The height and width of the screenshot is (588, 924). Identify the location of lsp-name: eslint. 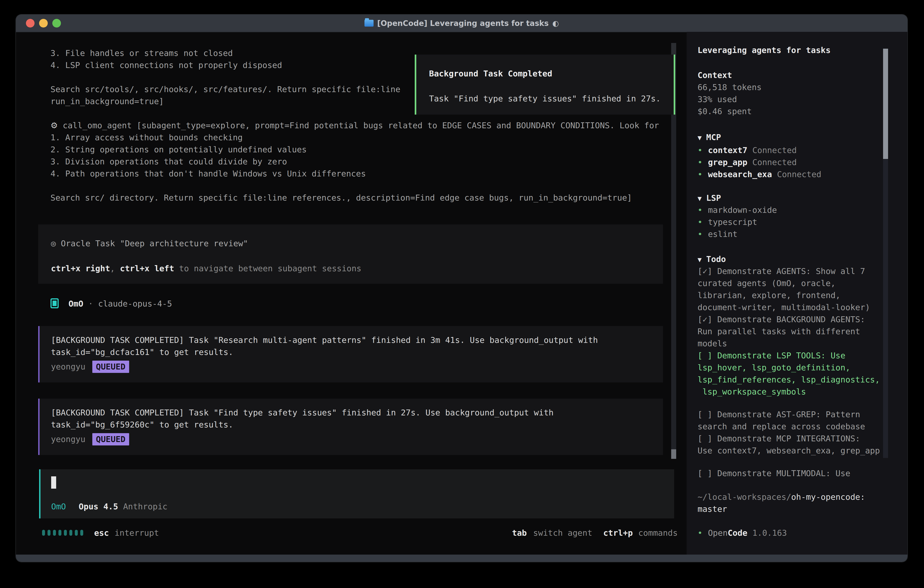
(723, 234).